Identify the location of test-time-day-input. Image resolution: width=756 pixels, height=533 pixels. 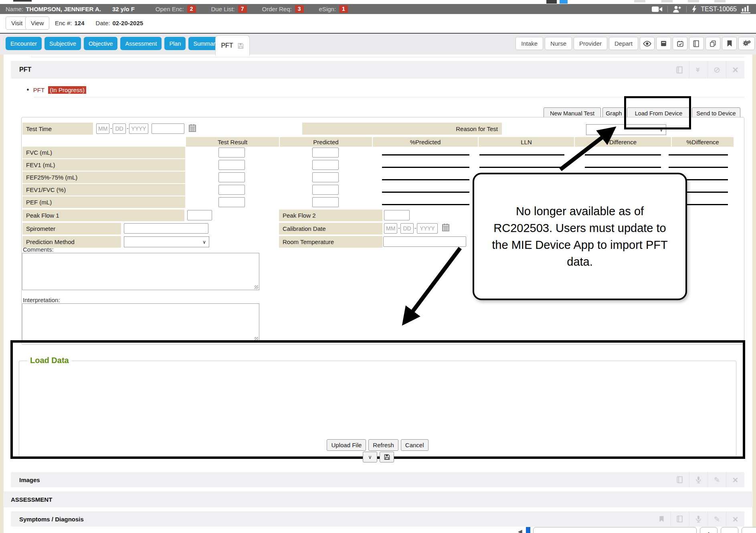
(119, 129).